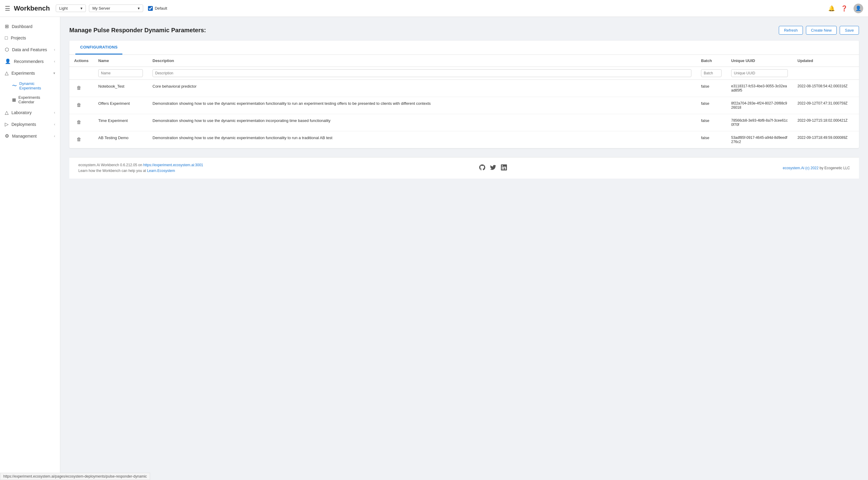 The image size is (868, 480). What do you see at coordinates (826, 123) in the screenshot?
I see `cell-updated: 2022-09-12T15:18:02.000421Z` at bounding box center [826, 123].